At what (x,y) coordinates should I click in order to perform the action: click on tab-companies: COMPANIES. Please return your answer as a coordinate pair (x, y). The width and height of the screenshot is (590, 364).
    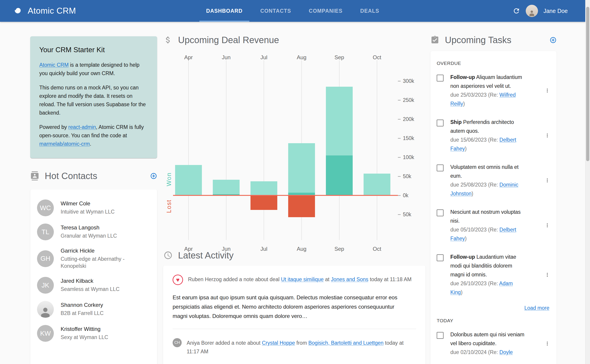
    Looking at the image, I should click on (326, 11).